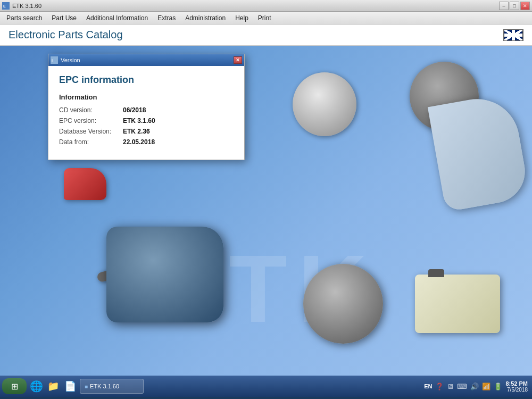  I want to click on fender-part, so click(479, 152).